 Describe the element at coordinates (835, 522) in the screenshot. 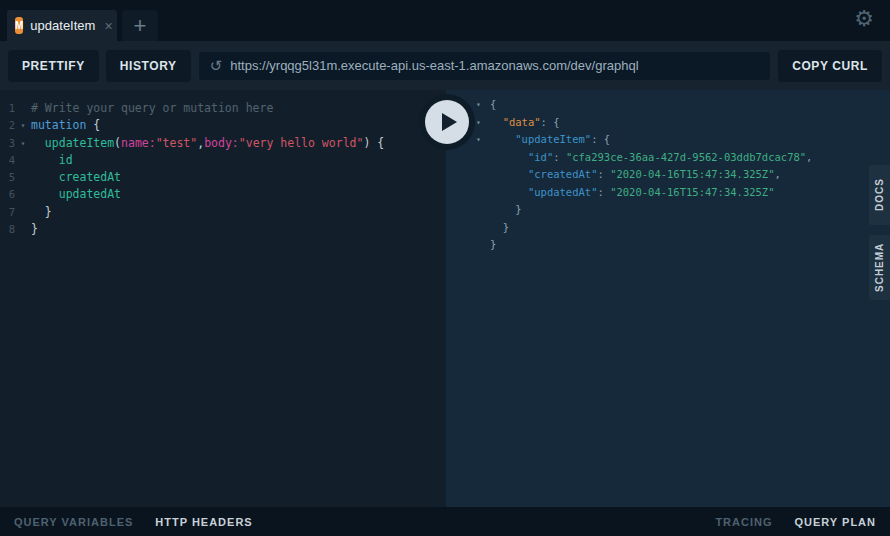

I see `query-plan-tab: QUERY PLAN` at that location.